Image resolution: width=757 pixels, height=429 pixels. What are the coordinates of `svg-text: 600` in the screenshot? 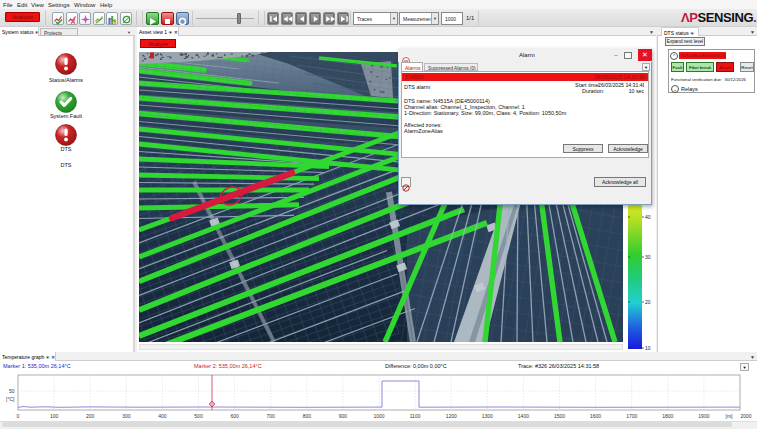 It's located at (234, 416).